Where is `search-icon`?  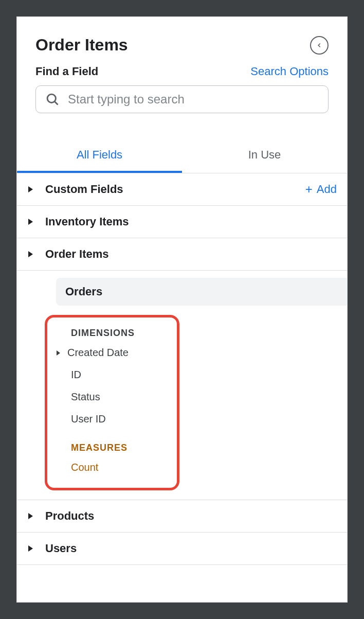 search-icon is located at coordinates (52, 99).